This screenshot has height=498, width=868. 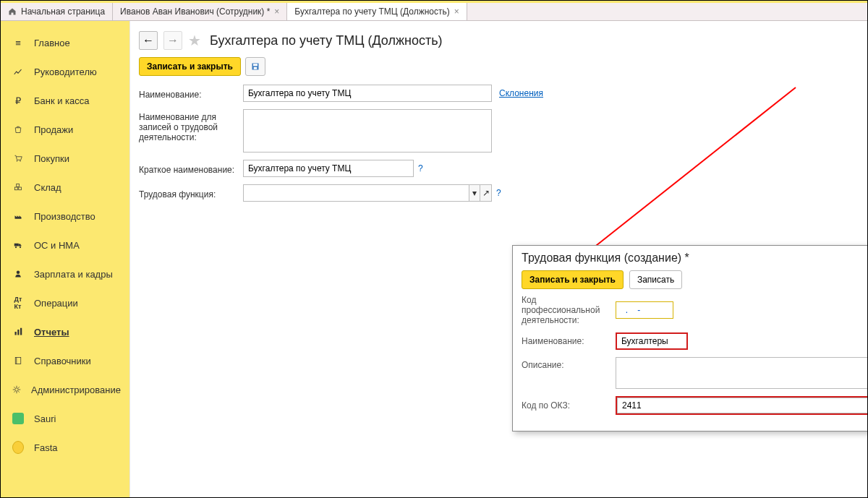 What do you see at coordinates (18, 245) in the screenshot?
I see `truck-icon` at bounding box center [18, 245].